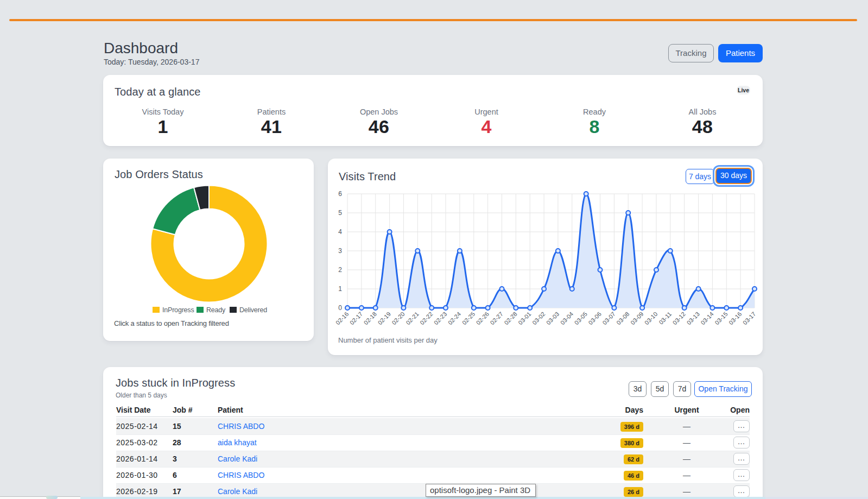  What do you see at coordinates (454, 318) in the screenshot?
I see `svg-text: 02-24` at bounding box center [454, 318].